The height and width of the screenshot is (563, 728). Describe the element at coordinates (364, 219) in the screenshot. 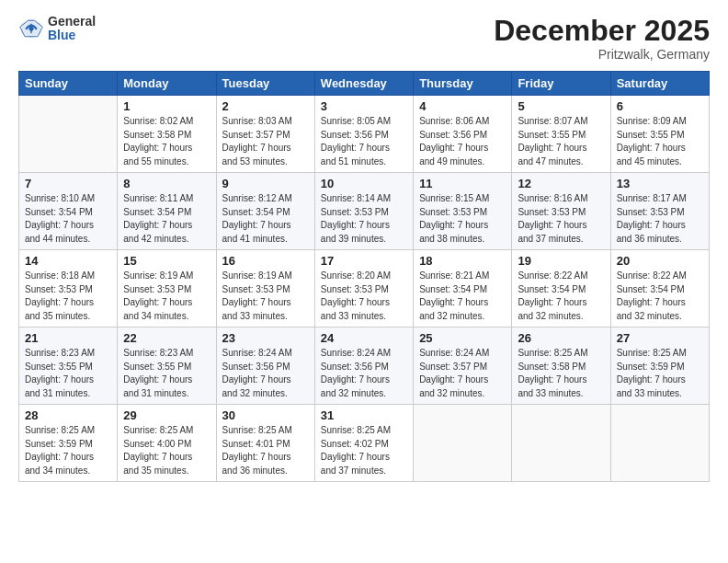

I see `cell-info: Sunrise: 8:14 AM Sunset: 3:53 PM Dayligh…` at that location.